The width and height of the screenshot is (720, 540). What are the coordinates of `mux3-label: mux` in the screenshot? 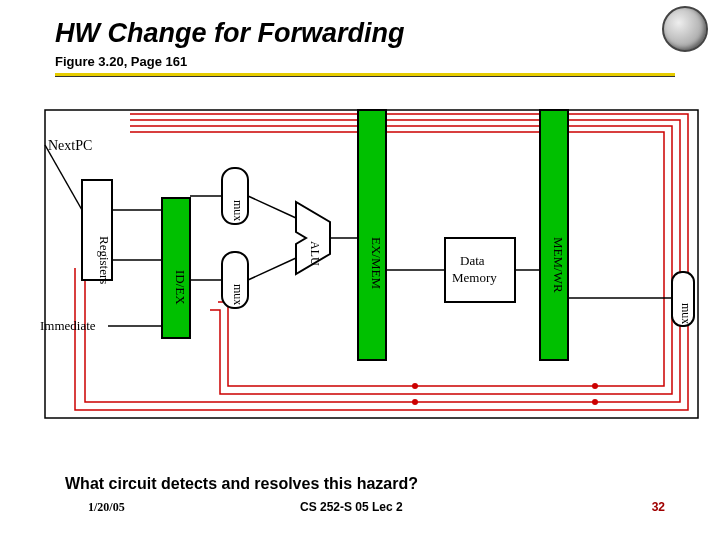 It's located at (686, 314).